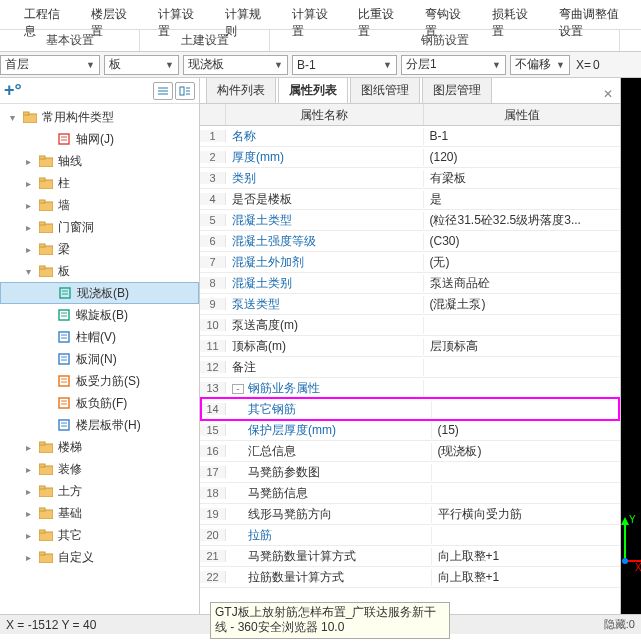 The height and width of the screenshot is (643, 641). What do you see at coordinates (457, 90) in the screenshot?
I see `panel-tab: 图层管理` at bounding box center [457, 90].